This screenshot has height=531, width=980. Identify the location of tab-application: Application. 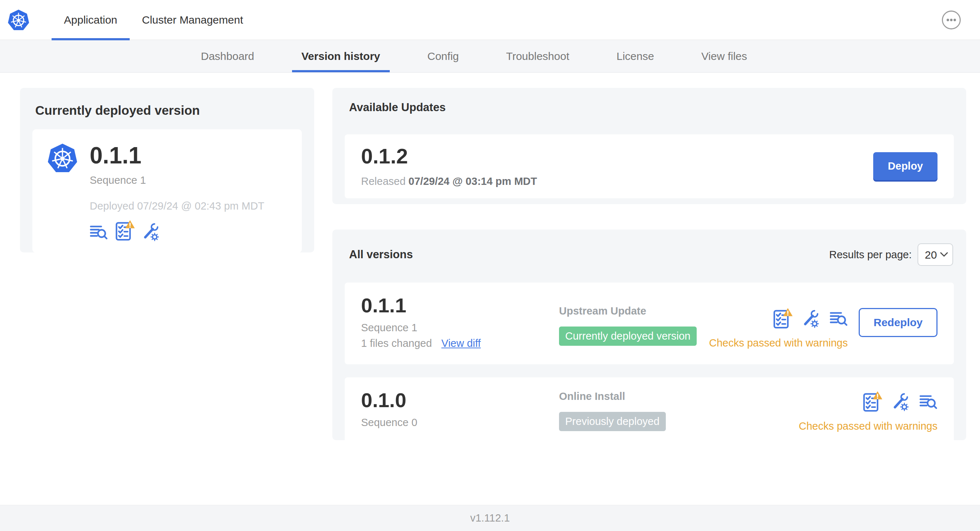
(91, 20).